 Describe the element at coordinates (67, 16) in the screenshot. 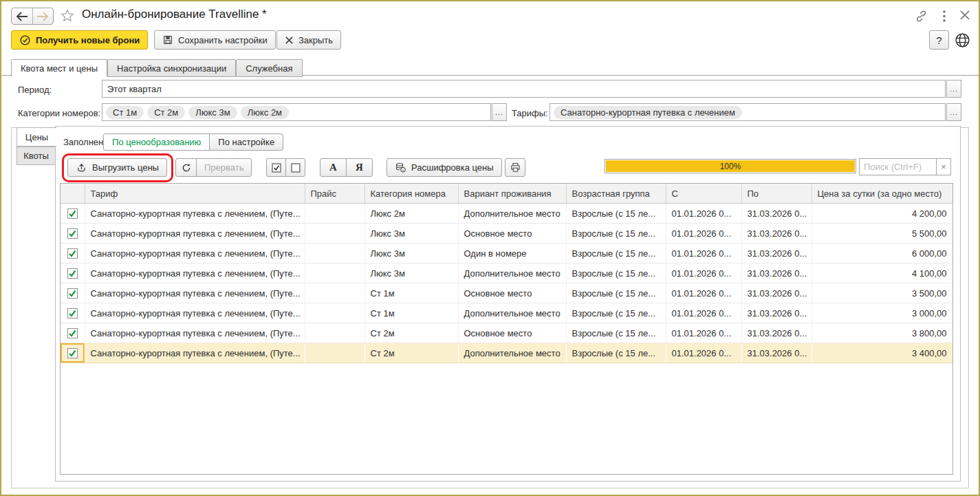

I see `favorite-star-icon` at that location.